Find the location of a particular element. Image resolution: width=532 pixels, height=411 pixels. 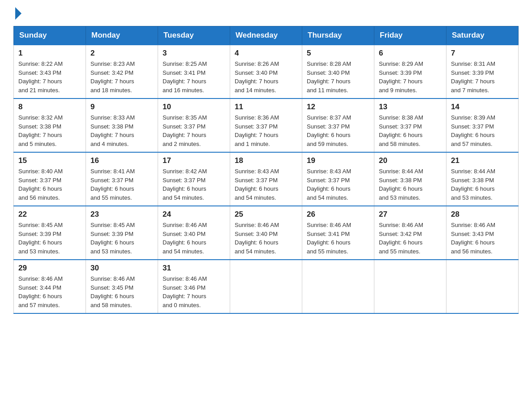

day-info: Sunrise: 8:38 AMSunset: 3:37 PMDaylight:… is located at coordinates (410, 131).